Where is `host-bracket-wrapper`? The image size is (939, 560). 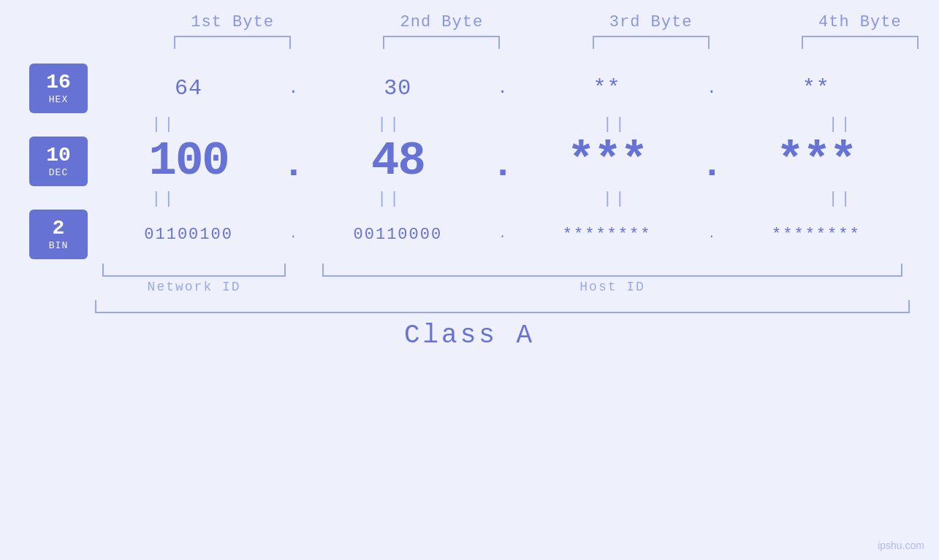 host-bracket-wrapper is located at coordinates (612, 270).